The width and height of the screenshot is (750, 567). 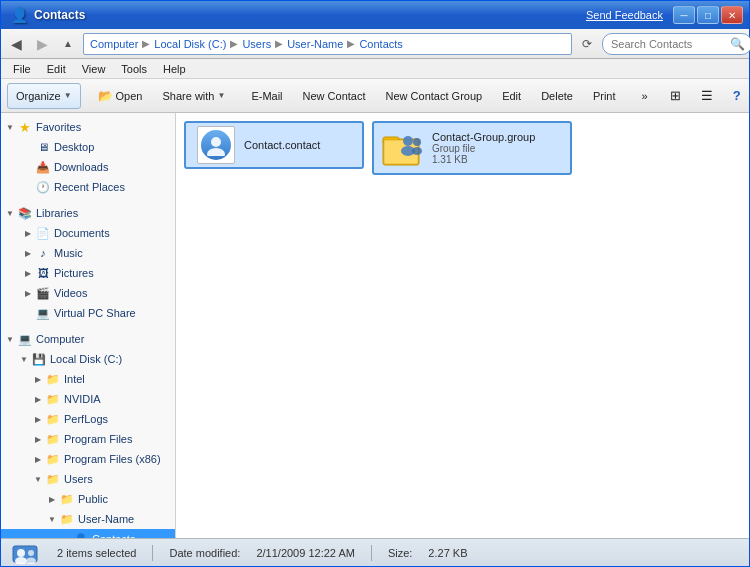 What do you see at coordinates (88, 147) in the screenshot?
I see `sidebar-item-desktop: 🖥 Desktop` at bounding box center [88, 147].